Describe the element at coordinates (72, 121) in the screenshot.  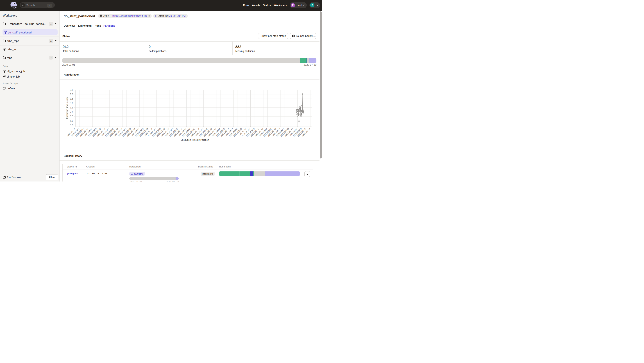
I see `svg-text: 6.0` at that location.